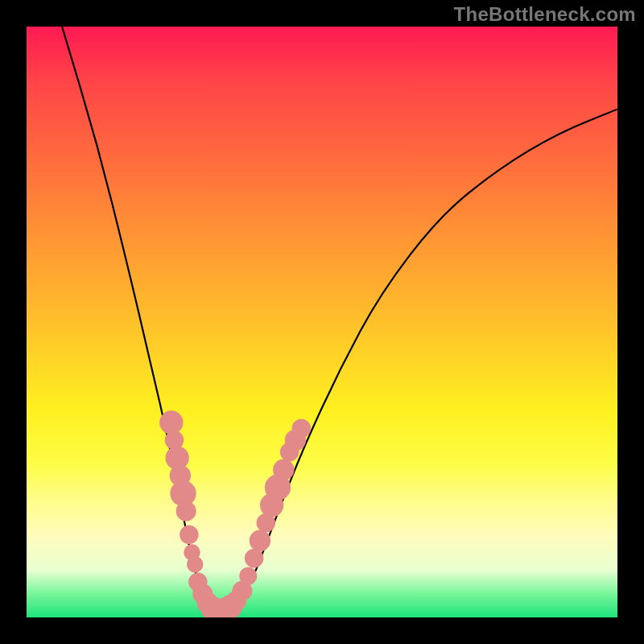 Image resolution: width=644 pixels, height=644 pixels. Describe the element at coordinates (235, 514) in the screenshot. I see `scatter-dots` at that location.